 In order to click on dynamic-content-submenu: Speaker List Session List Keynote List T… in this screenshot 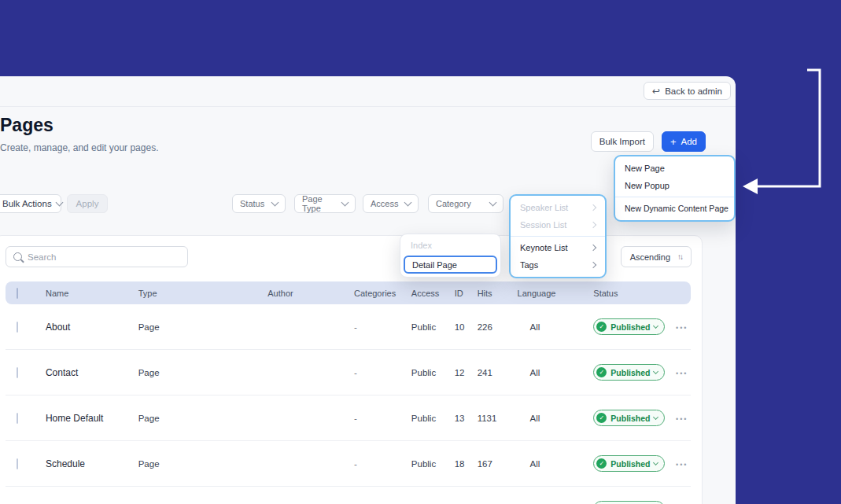, I will do `click(558, 236)`.